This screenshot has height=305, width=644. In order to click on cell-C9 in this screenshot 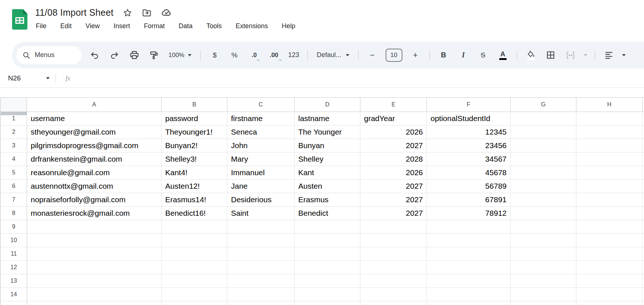, I will do `click(261, 227)`.